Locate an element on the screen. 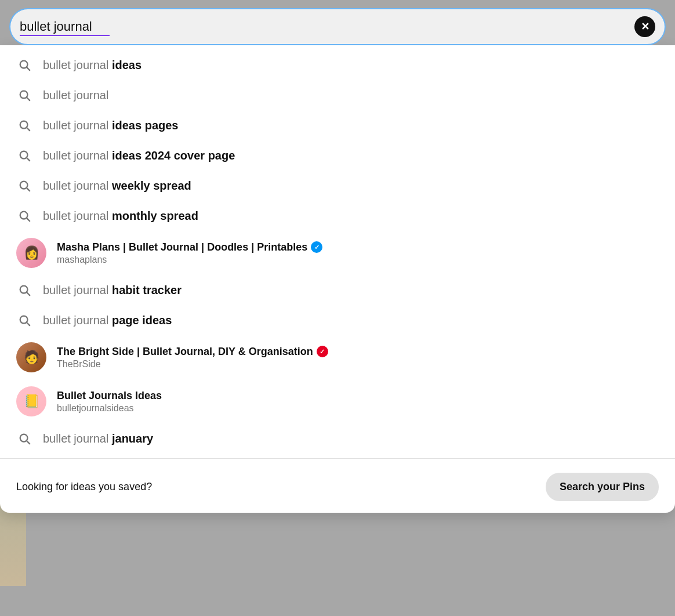 Image resolution: width=675 pixels, height=616 pixels. suggestion-item: bullet journal ideas pages is located at coordinates (338, 125).